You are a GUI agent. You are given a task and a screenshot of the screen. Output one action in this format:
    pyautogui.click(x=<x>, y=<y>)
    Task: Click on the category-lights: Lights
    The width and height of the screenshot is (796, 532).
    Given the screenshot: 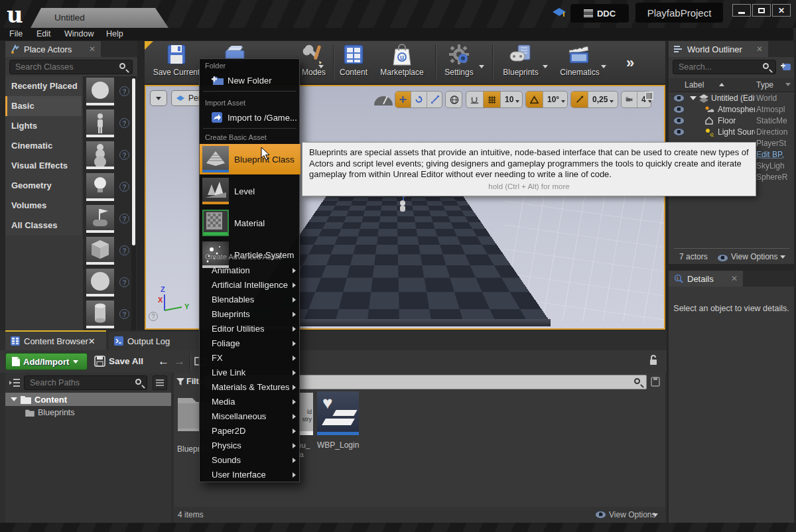 What is the action you would take?
    pyautogui.click(x=44, y=126)
    